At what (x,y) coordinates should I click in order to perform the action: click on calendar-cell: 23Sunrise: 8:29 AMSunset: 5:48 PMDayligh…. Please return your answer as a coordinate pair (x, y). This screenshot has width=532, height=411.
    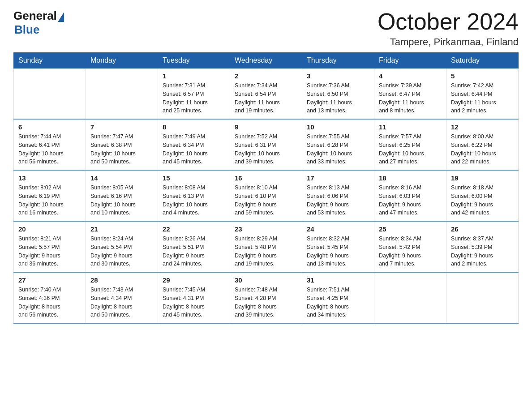
    Looking at the image, I should click on (266, 247).